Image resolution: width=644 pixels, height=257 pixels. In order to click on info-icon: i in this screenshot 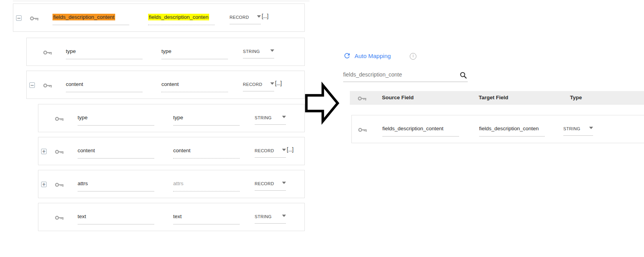, I will do `click(413, 57)`.